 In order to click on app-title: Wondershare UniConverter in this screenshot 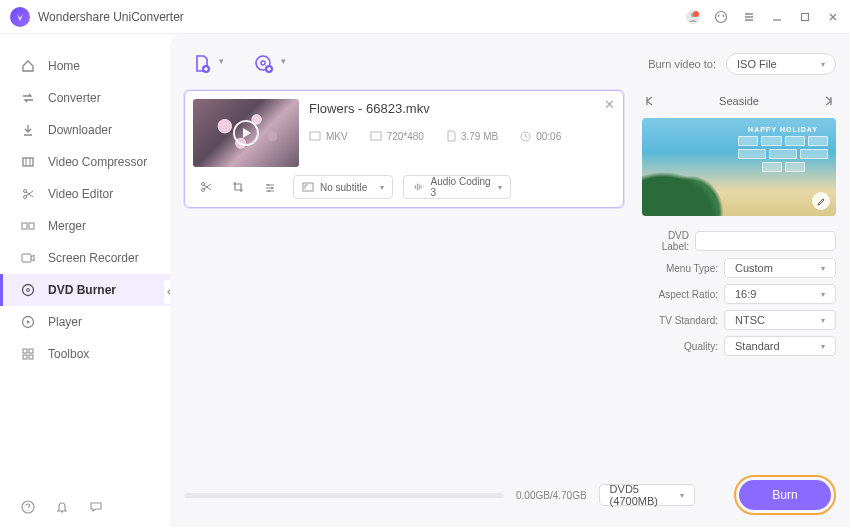, I will do `click(111, 17)`.